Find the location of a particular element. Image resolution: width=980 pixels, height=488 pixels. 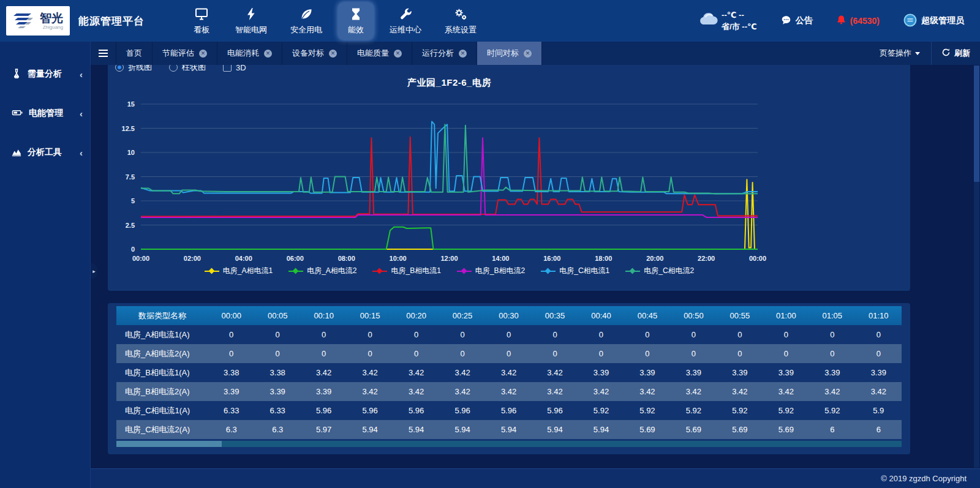

nav-item-能效: 能效 is located at coordinates (356, 21).